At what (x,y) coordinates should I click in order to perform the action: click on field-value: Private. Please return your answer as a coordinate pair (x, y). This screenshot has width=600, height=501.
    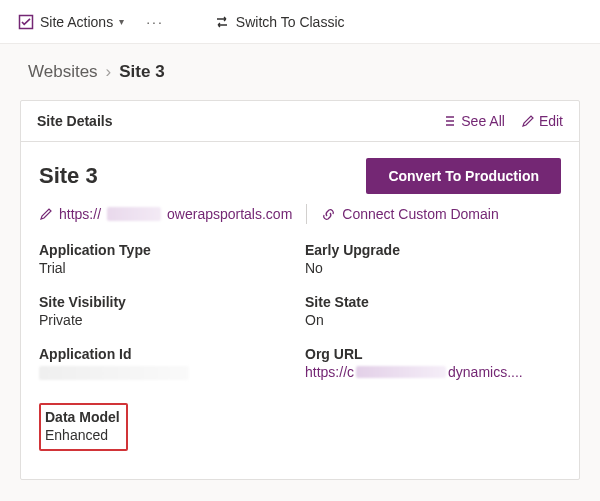
    Looking at the image, I should click on (167, 320).